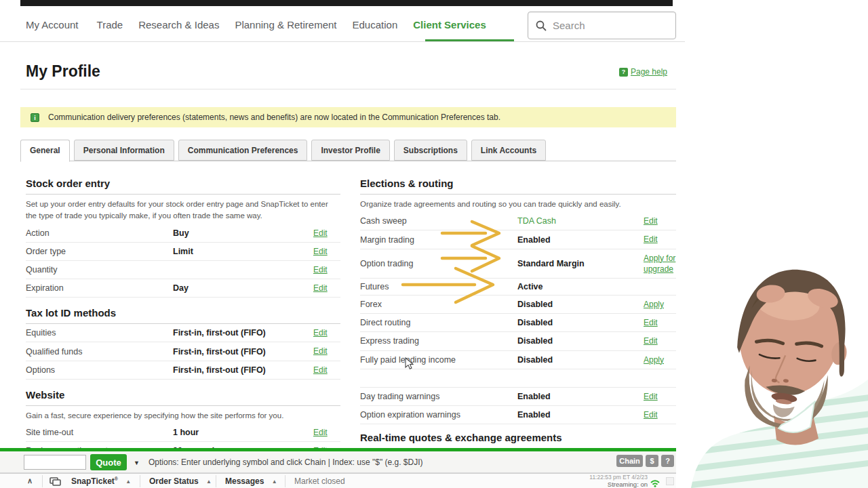 This screenshot has height=488, width=868. What do you see at coordinates (376, 24) in the screenshot?
I see `nav-education: Education` at bounding box center [376, 24].